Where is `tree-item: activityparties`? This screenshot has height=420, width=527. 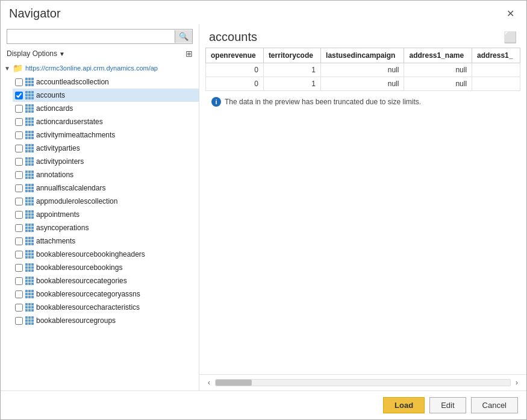
tree-item: activityparties is located at coordinates (106, 148).